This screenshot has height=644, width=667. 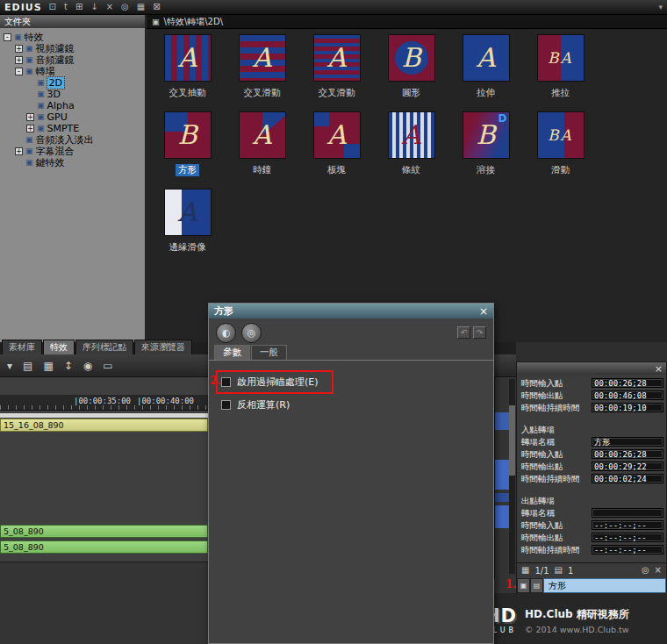 I want to click on effect-item-12: A邊緣滑像, so click(x=188, y=225).